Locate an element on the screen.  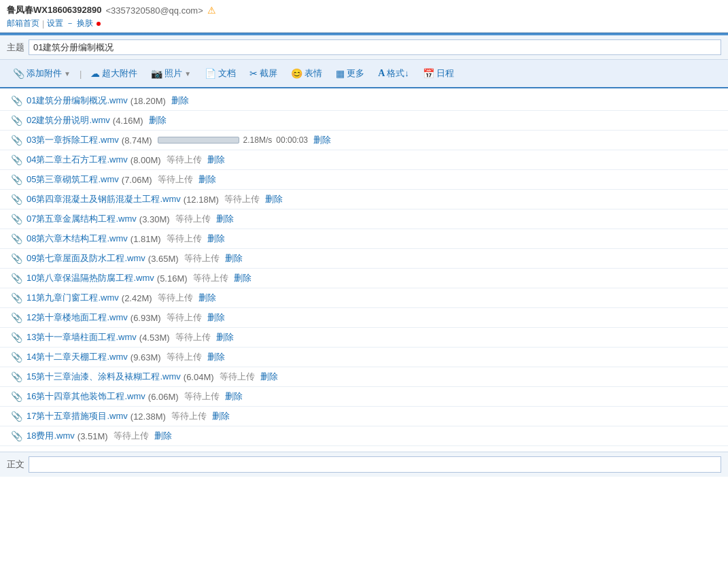
nav-dash: － is located at coordinates (70, 23).